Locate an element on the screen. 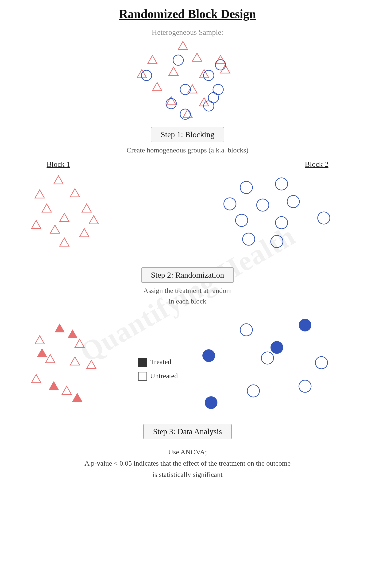 The image size is (375, 588). step3-description: Use ANOVA; A p-value < 0.05 indicates th… is located at coordinates (188, 470).